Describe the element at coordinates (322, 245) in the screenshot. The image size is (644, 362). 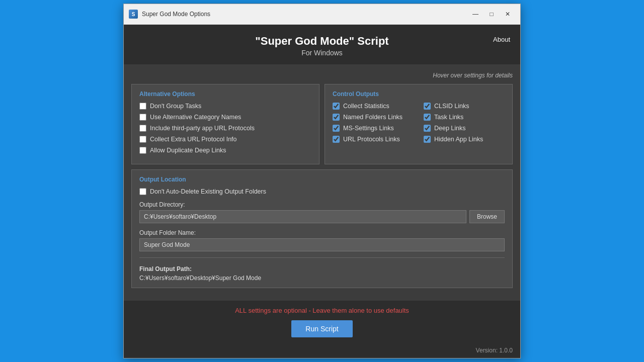
I see `folder-name-input` at that location.